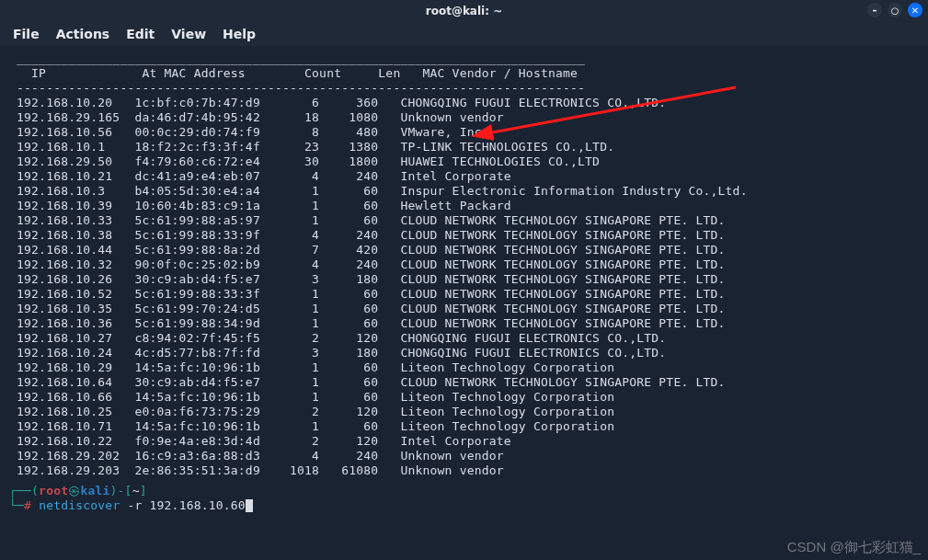 The width and height of the screenshot is (928, 560). I want to click on command-line: └─# netdiscover -r 192.168.10.60, so click(464, 506).